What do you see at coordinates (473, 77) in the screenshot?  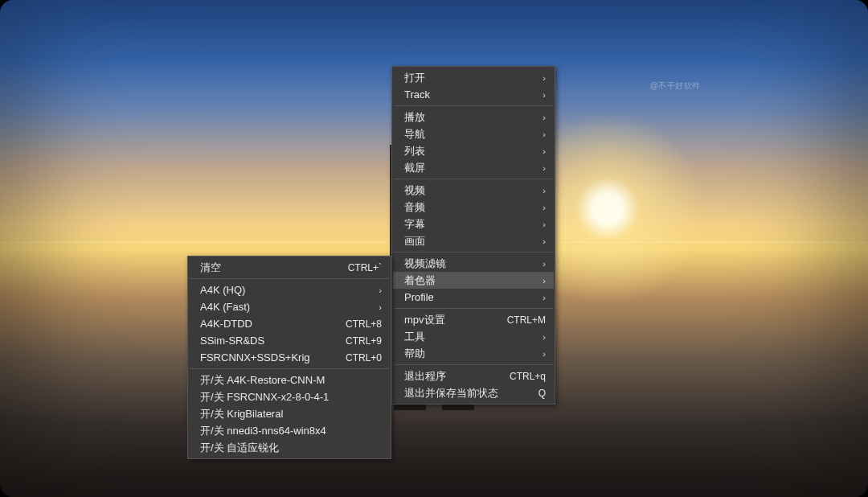 I see `menu-item-item: 打开›` at bounding box center [473, 77].